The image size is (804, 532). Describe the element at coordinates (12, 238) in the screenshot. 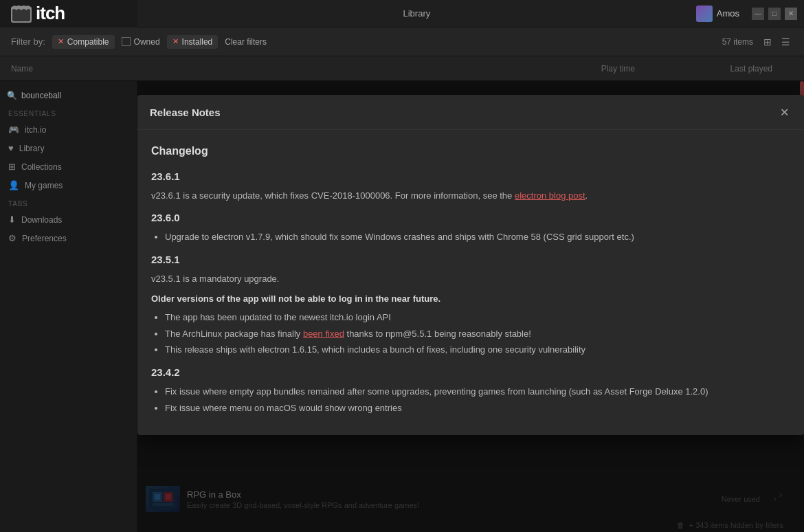

I see `preferences-icon: ⚙` at that location.